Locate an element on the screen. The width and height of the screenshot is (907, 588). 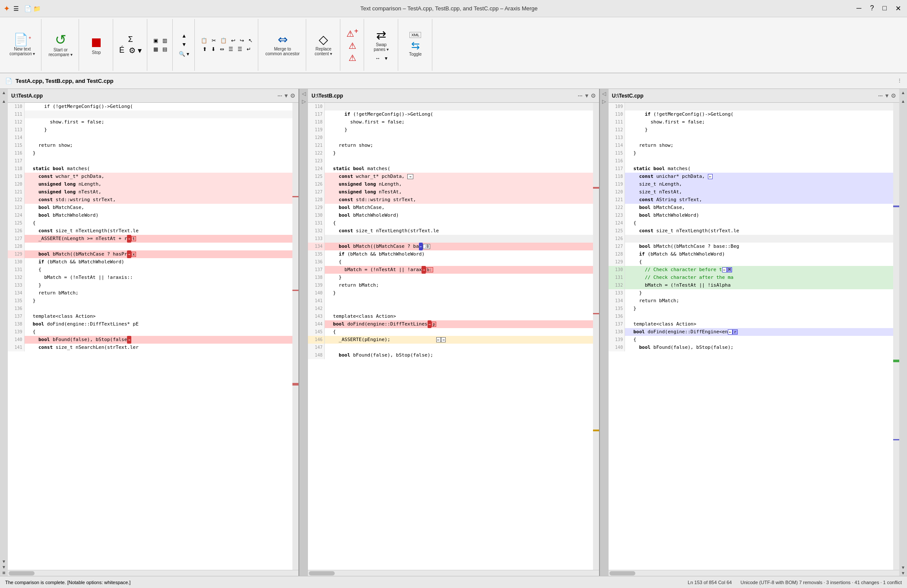
pane-b-hscroll is located at coordinates (454, 573).